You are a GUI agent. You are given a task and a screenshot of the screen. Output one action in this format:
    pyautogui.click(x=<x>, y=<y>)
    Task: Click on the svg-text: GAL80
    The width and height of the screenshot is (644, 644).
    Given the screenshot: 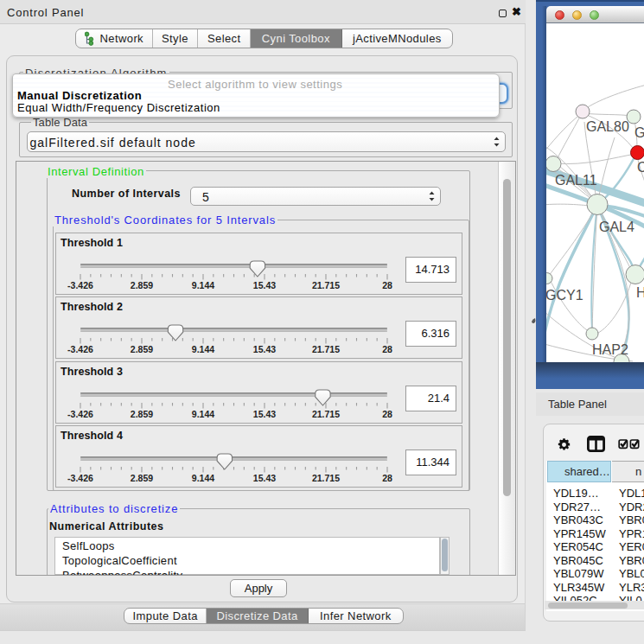 What is the action you would take?
    pyautogui.click(x=608, y=126)
    